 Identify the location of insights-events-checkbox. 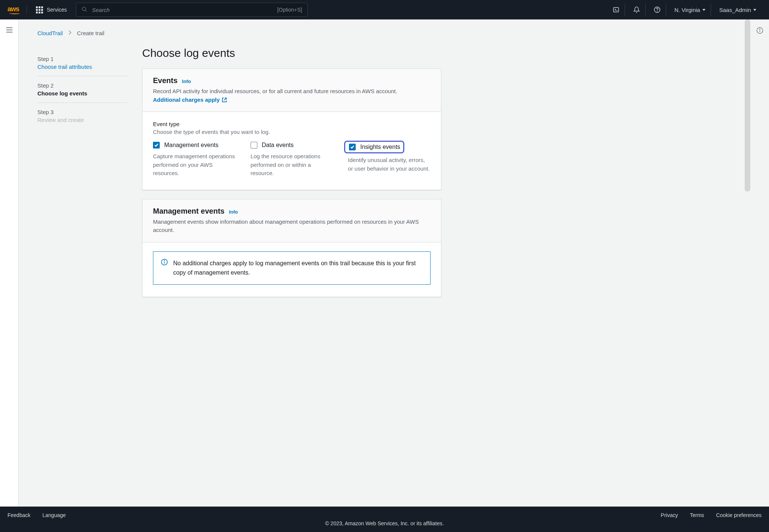
(352, 147).